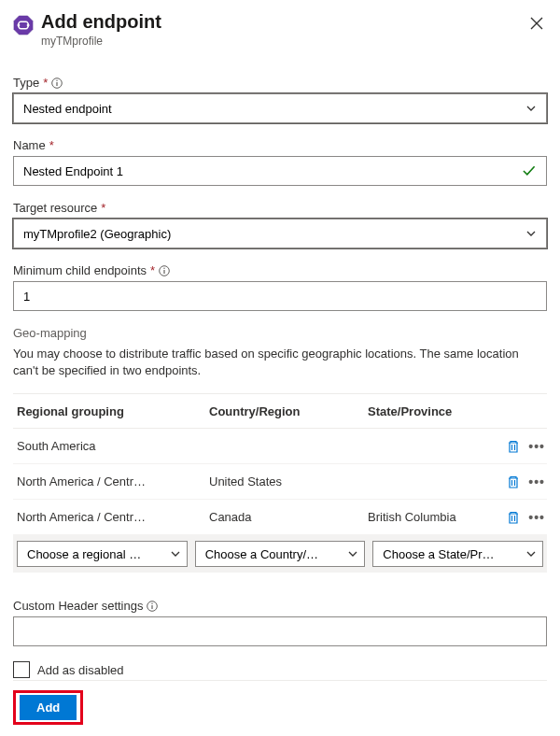 The width and height of the screenshot is (560, 736). Describe the element at coordinates (457, 554) in the screenshot. I see `state-province-dropdown: Choose a State/Pr…` at that location.